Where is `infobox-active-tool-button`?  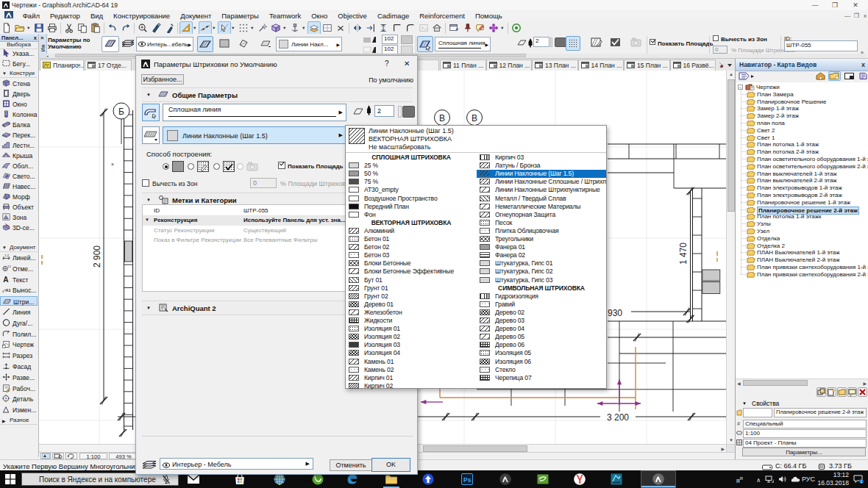
infobox-active-tool-button is located at coordinates (425, 44).